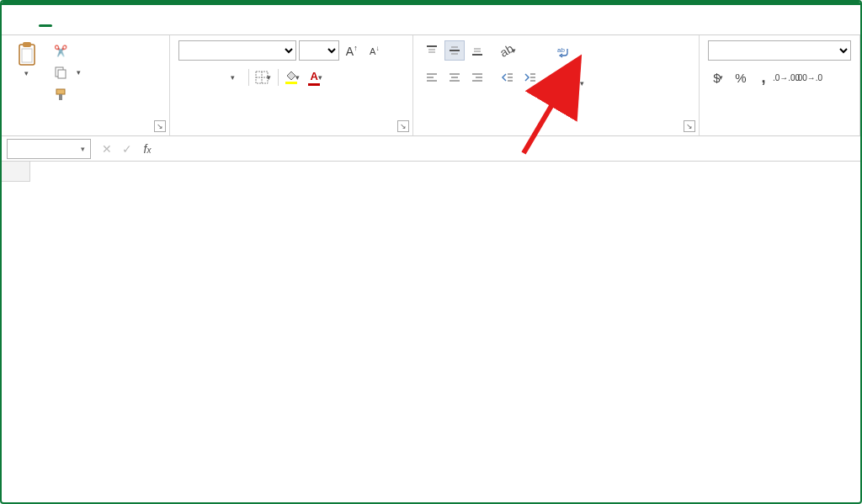  What do you see at coordinates (689, 126) in the screenshot?
I see `alignment-launcher: ↘` at bounding box center [689, 126].